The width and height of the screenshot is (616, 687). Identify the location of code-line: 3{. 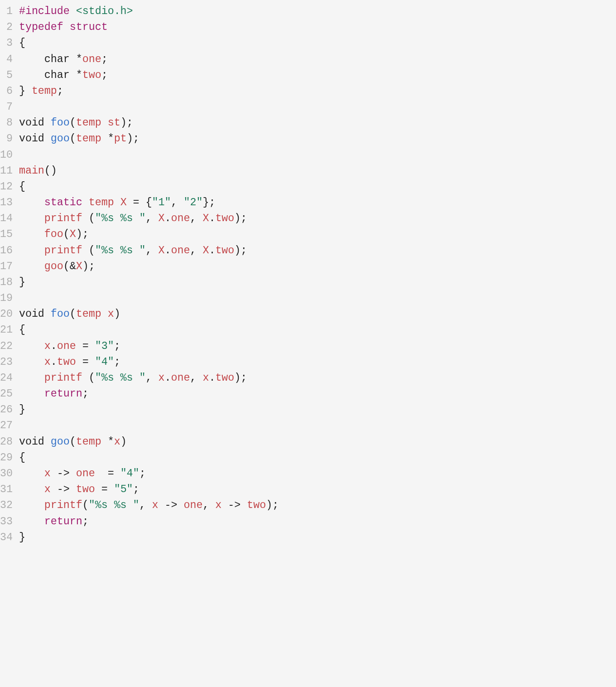
(308, 44).